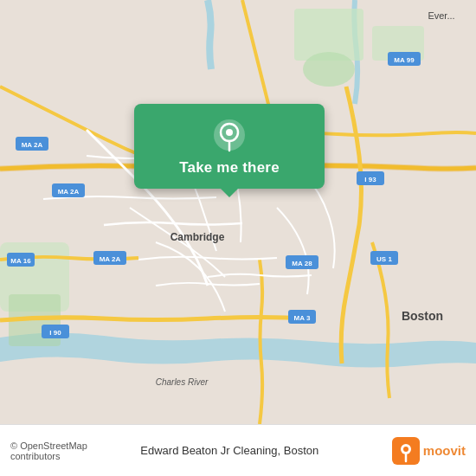 The image size is (476, 476). Describe the element at coordinates (303, 318) in the screenshot. I see `svg-text: MA 3` at that location.